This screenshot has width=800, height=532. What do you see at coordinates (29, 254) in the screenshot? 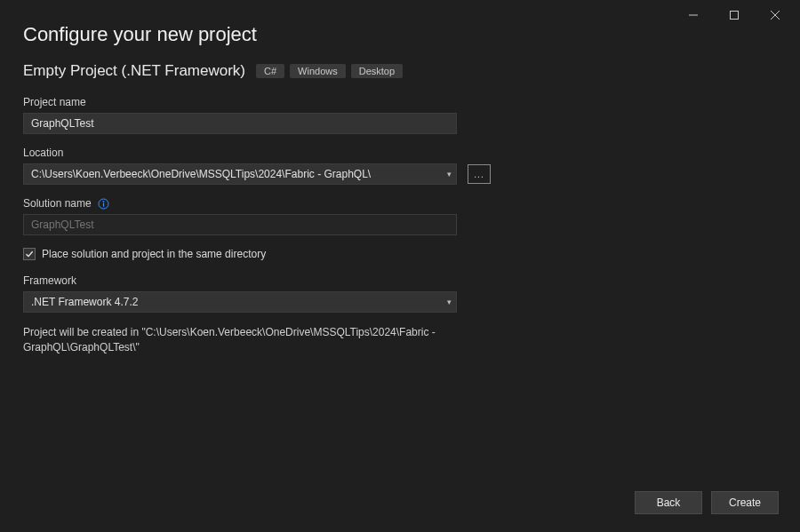
I see `same-directory-checkbox` at bounding box center [29, 254].